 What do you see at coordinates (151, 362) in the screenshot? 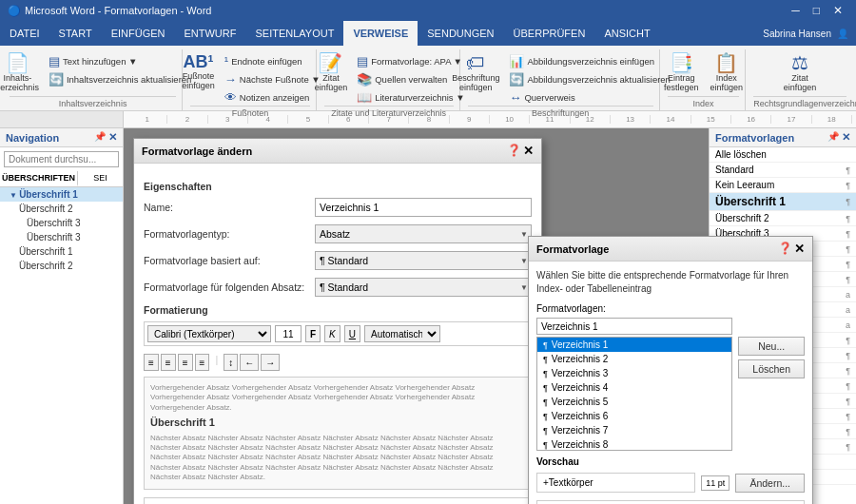
I see `align-left-button: ≡` at bounding box center [151, 362].